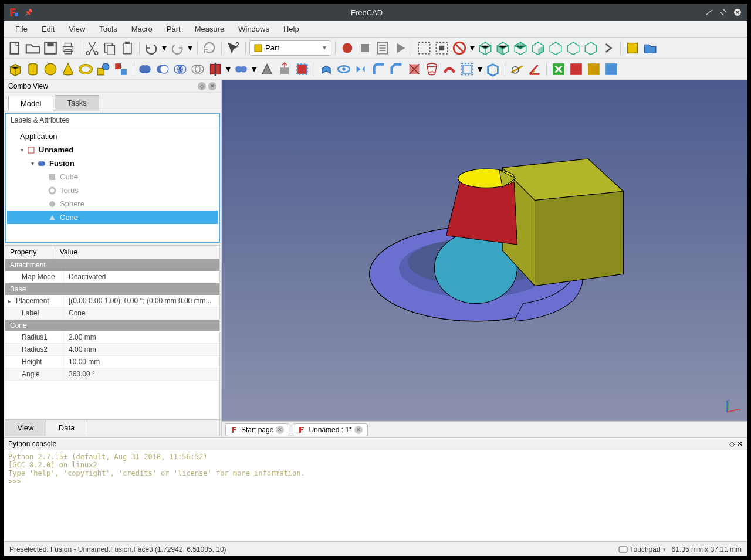 This screenshot has height=560, width=751. I want to click on save-icon, so click(50, 48).